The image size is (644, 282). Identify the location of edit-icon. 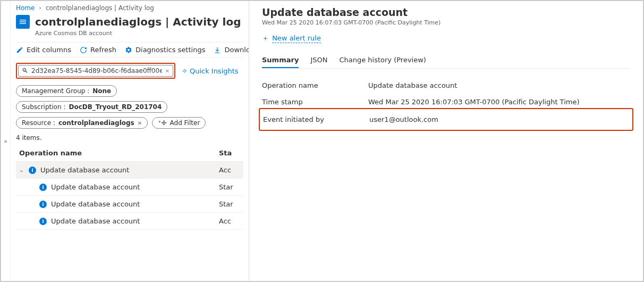
(20, 50).